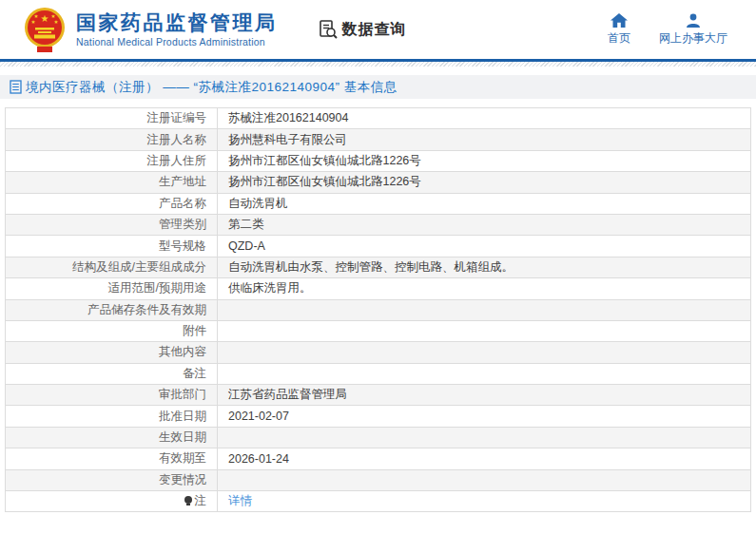 This screenshot has width=756, height=534. Describe the element at coordinates (112, 373) in the screenshot. I see `row-label: 备注` at that location.